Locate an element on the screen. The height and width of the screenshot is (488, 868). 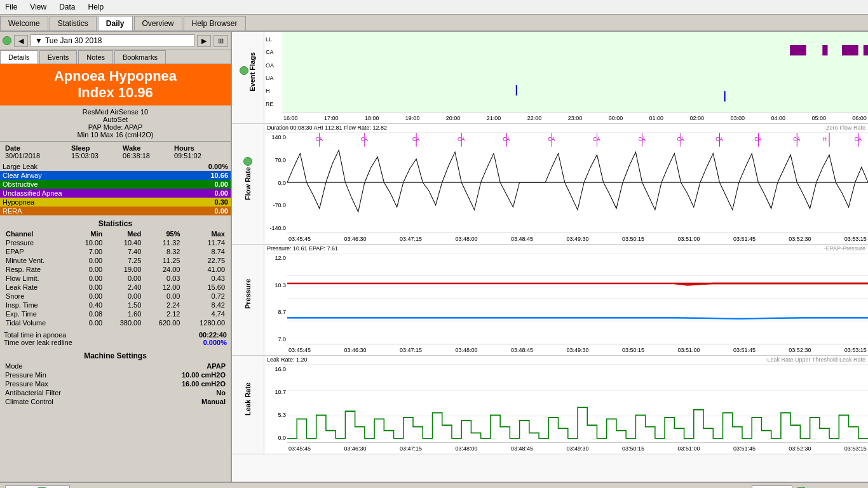
large-leak-label: Large Leak is located at coordinates (20, 166).